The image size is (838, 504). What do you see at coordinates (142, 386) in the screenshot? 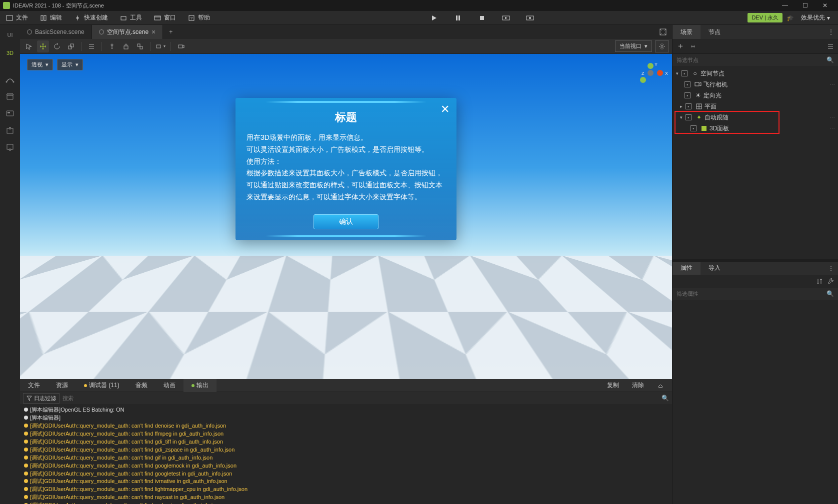
I see `bottom-tab-audio: 音频` at bounding box center [142, 386].